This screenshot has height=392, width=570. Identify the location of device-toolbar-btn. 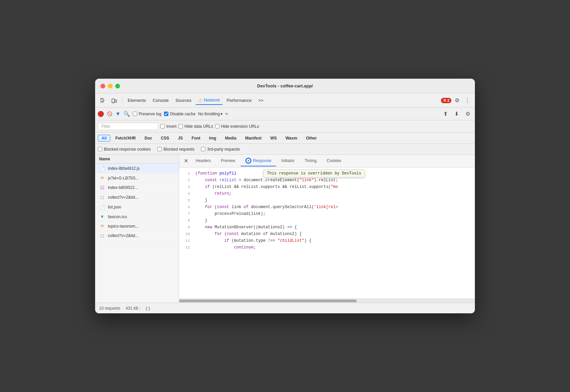
(114, 101).